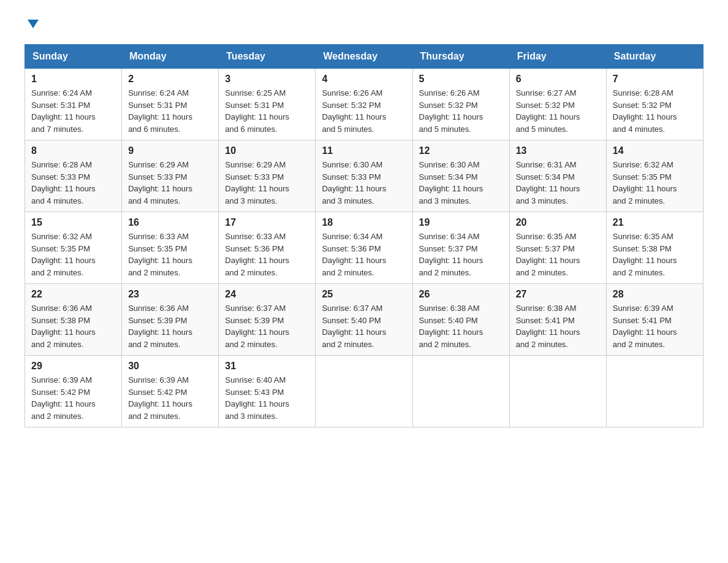 This screenshot has width=728, height=563. What do you see at coordinates (654, 79) in the screenshot?
I see `day-number: 7` at bounding box center [654, 79].